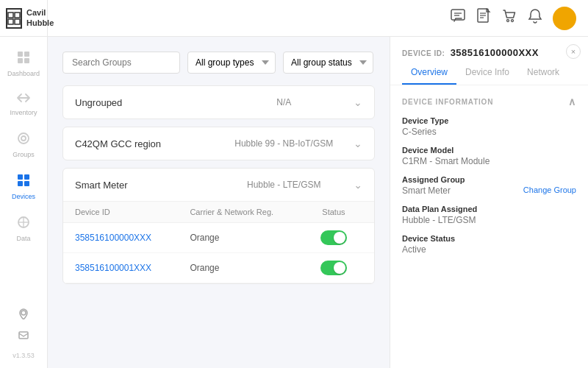 This screenshot has width=588, height=368. What do you see at coordinates (328, 63) in the screenshot?
I see `group-status-select: All group status Active Inactive` at bounding box center [328, 63].